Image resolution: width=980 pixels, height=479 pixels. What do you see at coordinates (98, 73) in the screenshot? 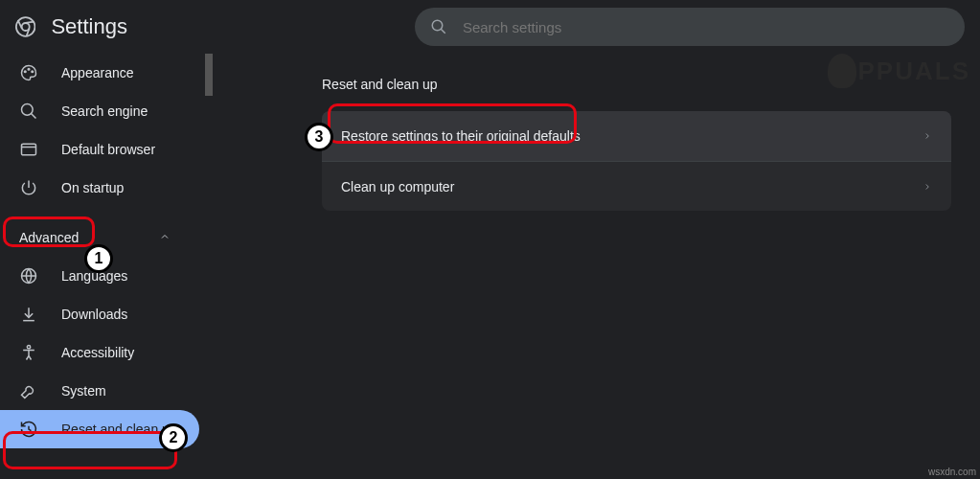
I see `sidebar-item-label: Appearance` at bounding box center [98, 73].